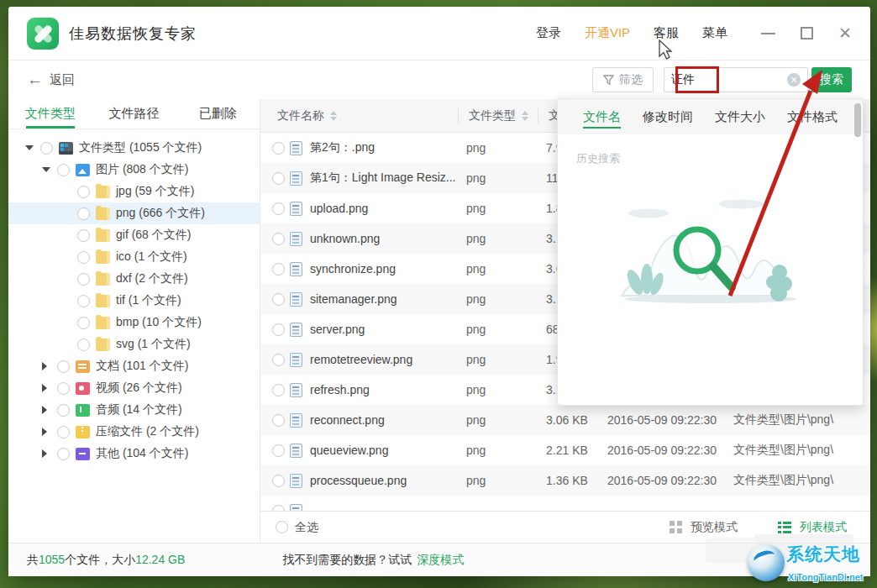  Describe the element at coordinates (666, 34) in the screenshot. I see `customer-service-button: 客服` at that location.